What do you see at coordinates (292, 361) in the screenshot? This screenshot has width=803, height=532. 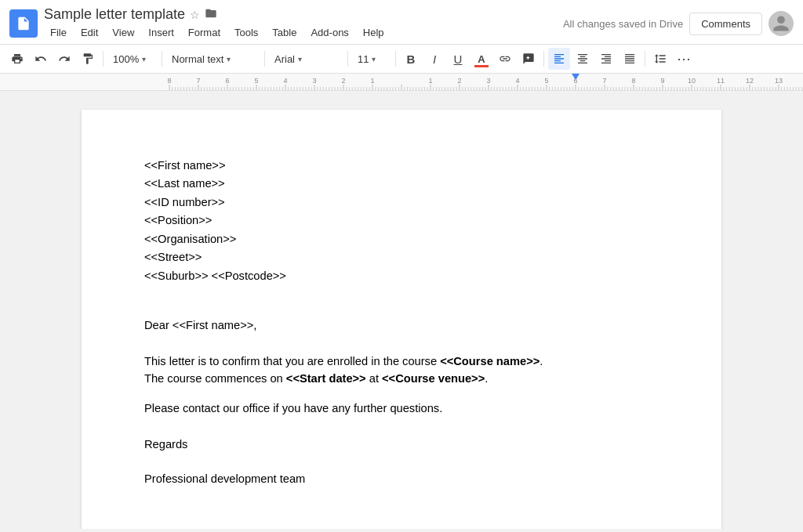 I see `para1-before: This letter is to confirm that you are e…` at bounding box center [292, 361].